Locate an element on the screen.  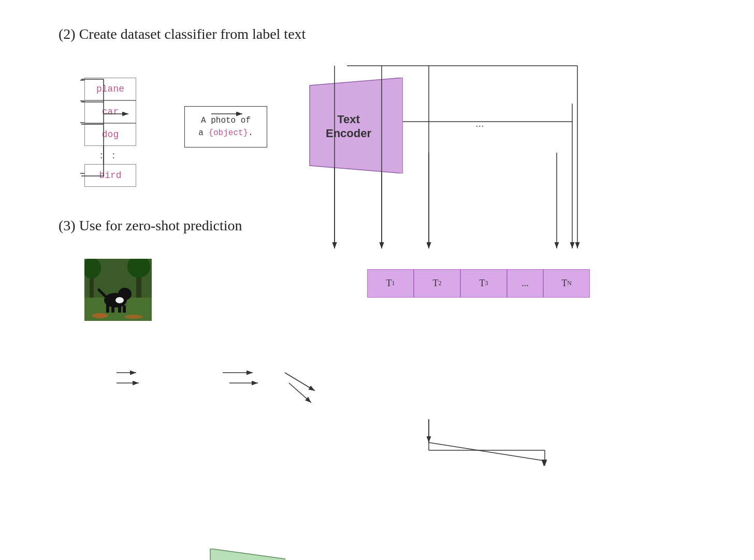
image-encoder: Image Encoder is located at coordinates (237, 554).